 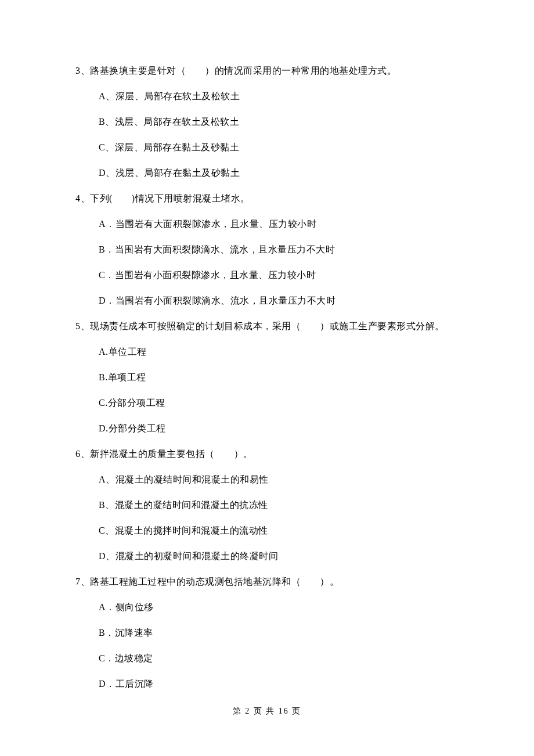 I want to click on option-c: C.分部分项工程, so click(x=279, y=403).